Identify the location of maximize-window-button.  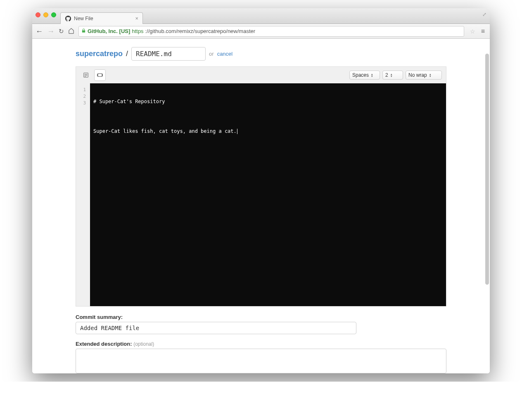
(54, 15).